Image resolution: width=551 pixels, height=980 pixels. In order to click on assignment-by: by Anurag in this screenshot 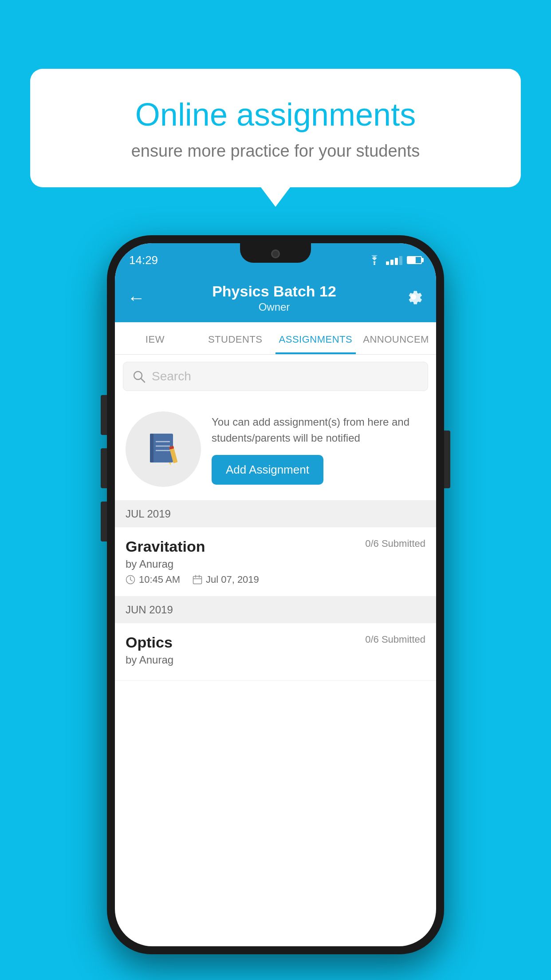, I will do `click(276, 564)`.